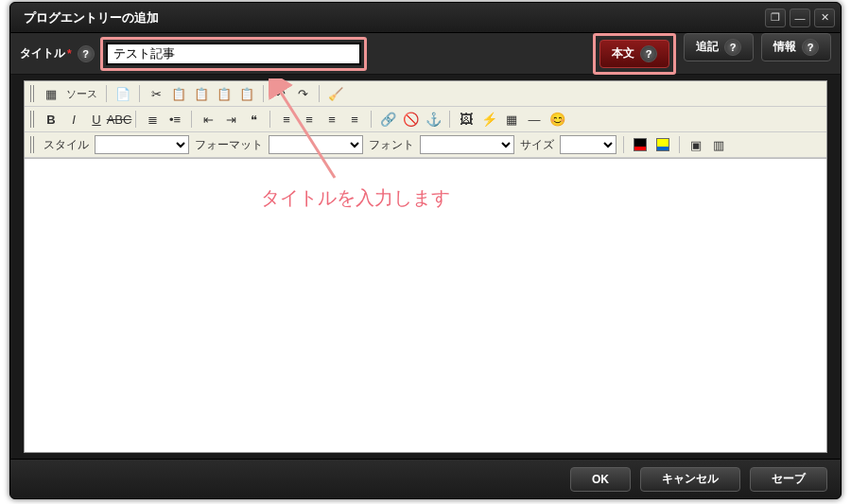 The image size is (851, 504). I want to click on style-select, so click(142, 145).